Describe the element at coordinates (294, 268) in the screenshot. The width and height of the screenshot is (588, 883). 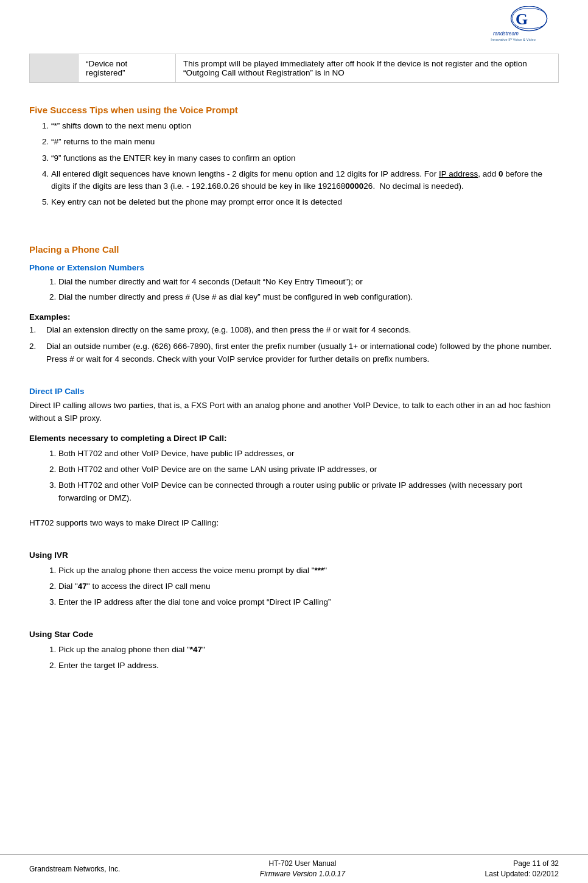
I see `phone-numbers-heading: Phone or Extension Numbers` at that location.